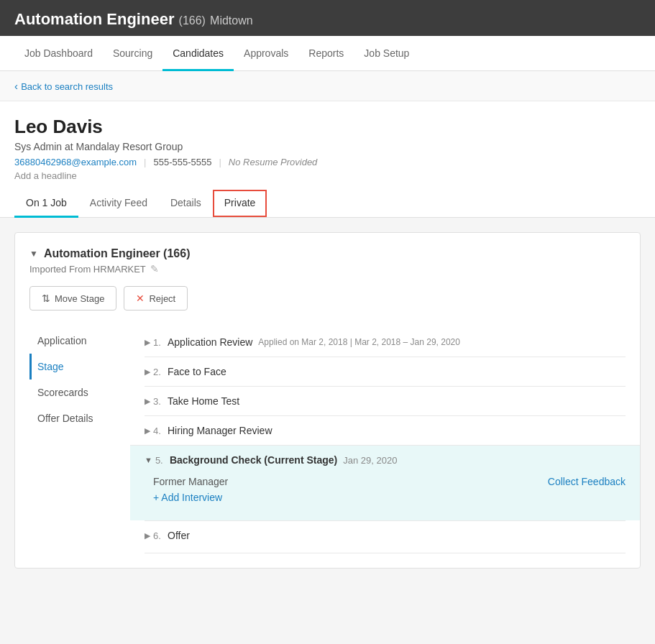 The image size is (655, 644). What do you see at coordinates (232, 20) in the screenshot?
I see `job-location: Midtown` at bounding box center [232, 20].